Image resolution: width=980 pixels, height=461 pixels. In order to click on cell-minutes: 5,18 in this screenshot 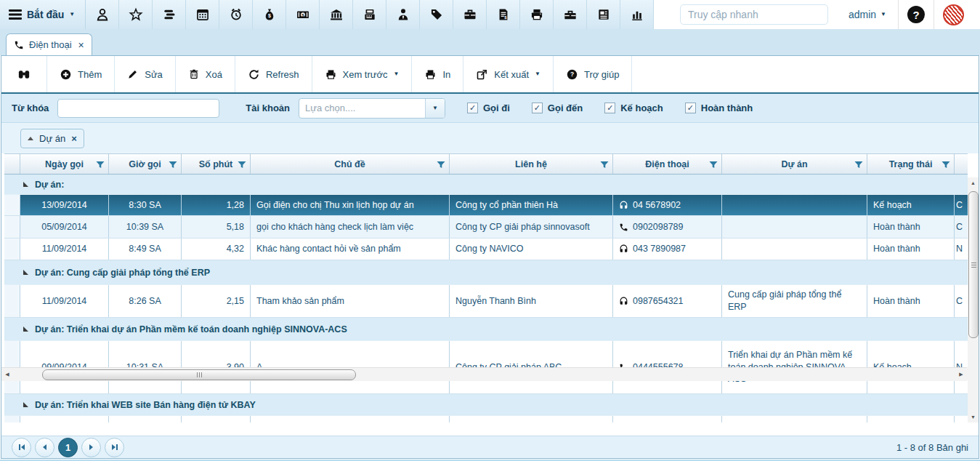, I will do `click(216, 227)`.